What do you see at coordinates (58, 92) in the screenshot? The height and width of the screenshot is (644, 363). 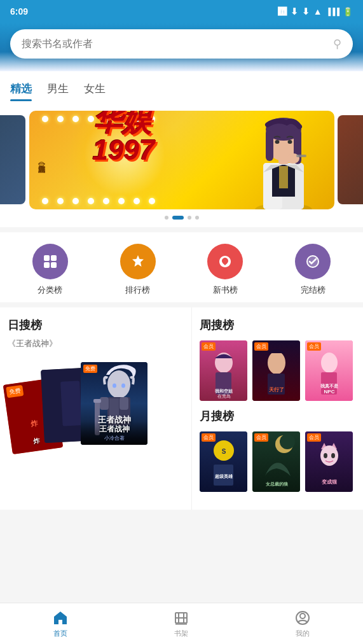 I see `tab-male: 男生` at bounding box center [58, 92].